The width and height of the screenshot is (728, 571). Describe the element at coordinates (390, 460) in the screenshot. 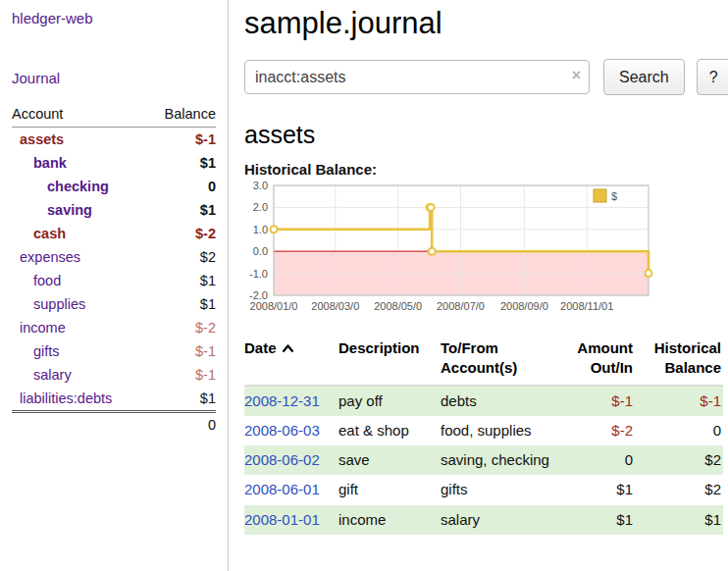

I see `transaction-description: save` at that location.